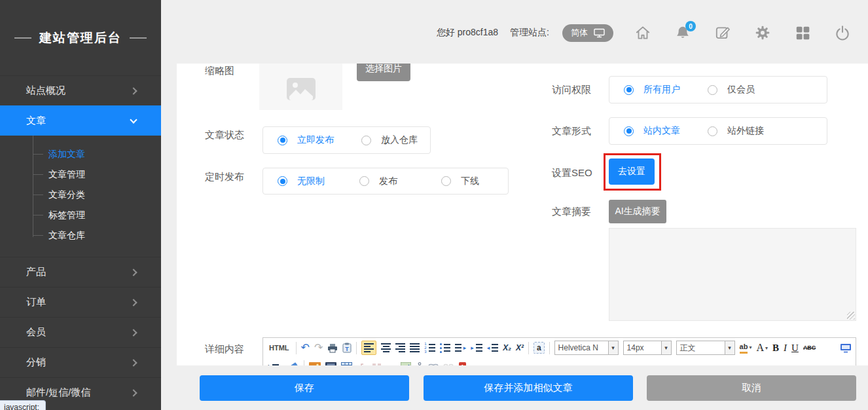  Describe the element at coordinates (319, 140) in the screenshot. I see `radio-option-publish-now: 立即发布` at that location.